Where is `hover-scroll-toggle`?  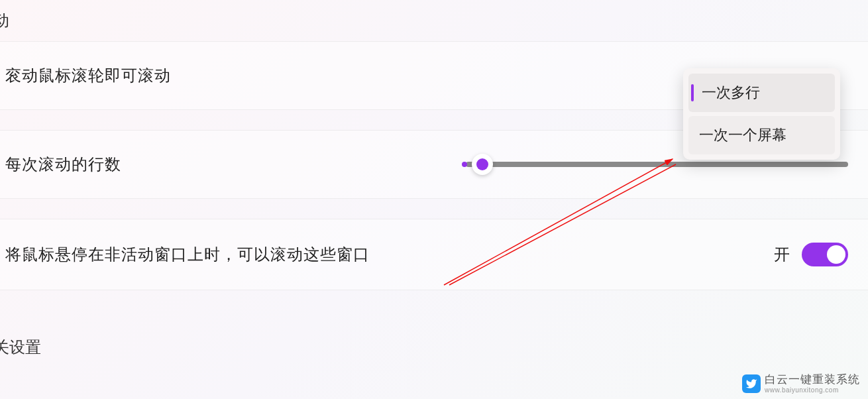 hover-scroll-toggle is located at coordinates (825, 255).